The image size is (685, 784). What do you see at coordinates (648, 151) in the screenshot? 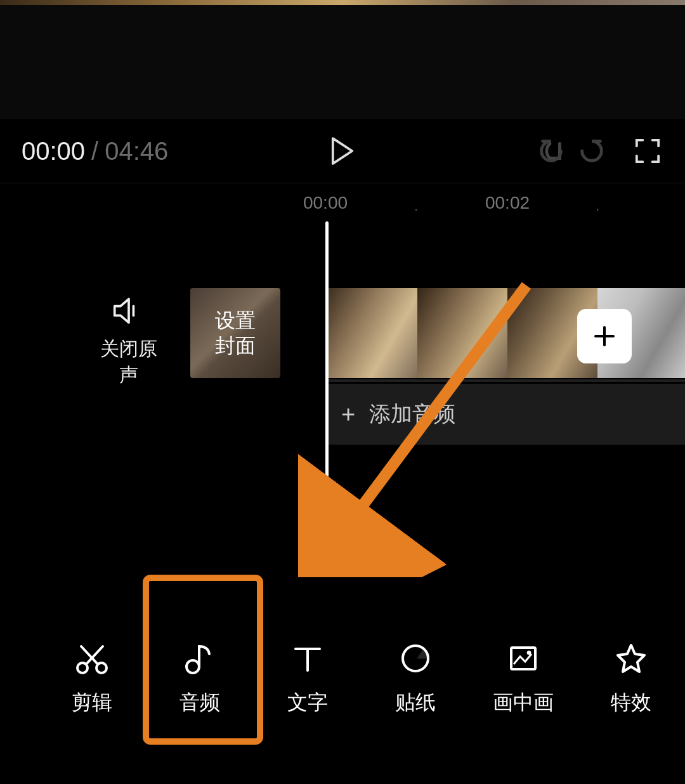
I see `fullscreen-icon` at bounding box center [648, 151].